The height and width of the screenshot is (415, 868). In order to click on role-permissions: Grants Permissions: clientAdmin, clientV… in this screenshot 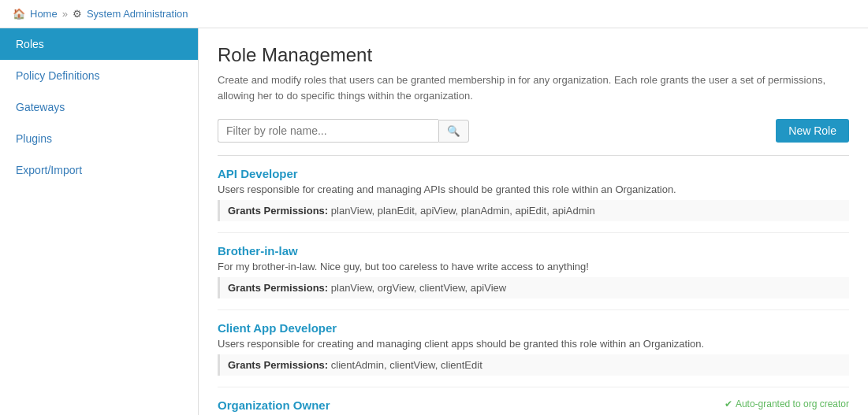, I will do `click(533, 365)`.